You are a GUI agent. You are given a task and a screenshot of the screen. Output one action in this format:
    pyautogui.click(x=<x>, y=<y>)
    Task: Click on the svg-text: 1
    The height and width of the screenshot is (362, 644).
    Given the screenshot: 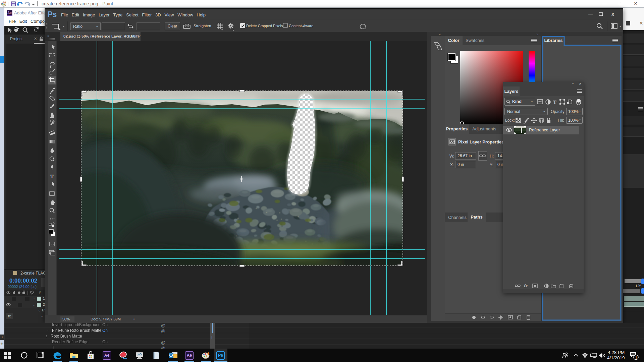 What is the action you would take?
    pyautogui.click(x=636, y=358)
    